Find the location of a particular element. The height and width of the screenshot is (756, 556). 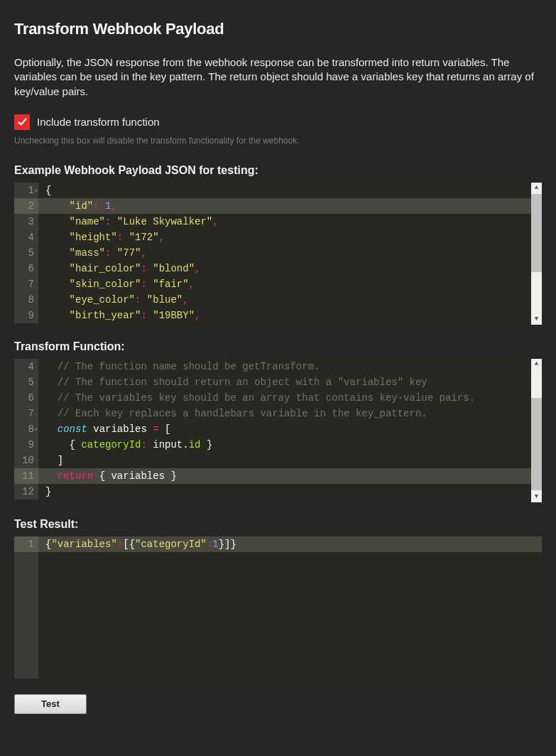

include-transform-label: Include transform function is located at coordinates (98, 122).